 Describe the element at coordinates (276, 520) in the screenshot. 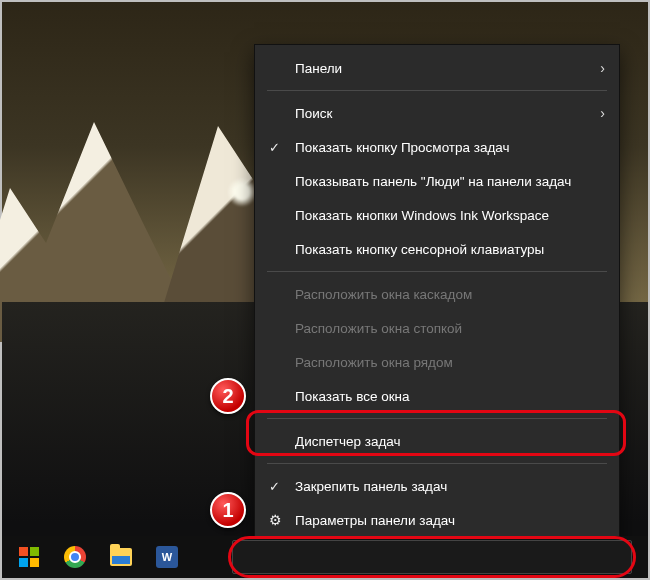

I see `gear-icon: ⚙` at that location.